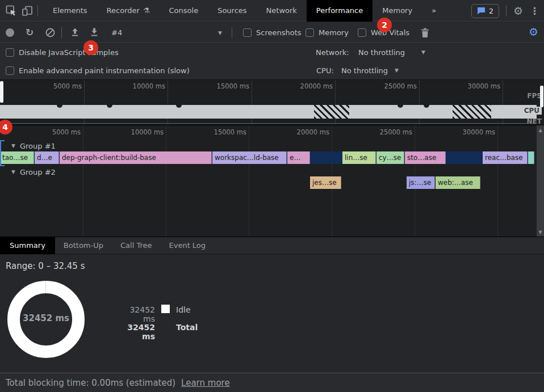 This screenshot has height=392, width=544. Describe the element at coordinates (91, 48) in the screenshot. I see `annotation-badge-3: 3` at that location.